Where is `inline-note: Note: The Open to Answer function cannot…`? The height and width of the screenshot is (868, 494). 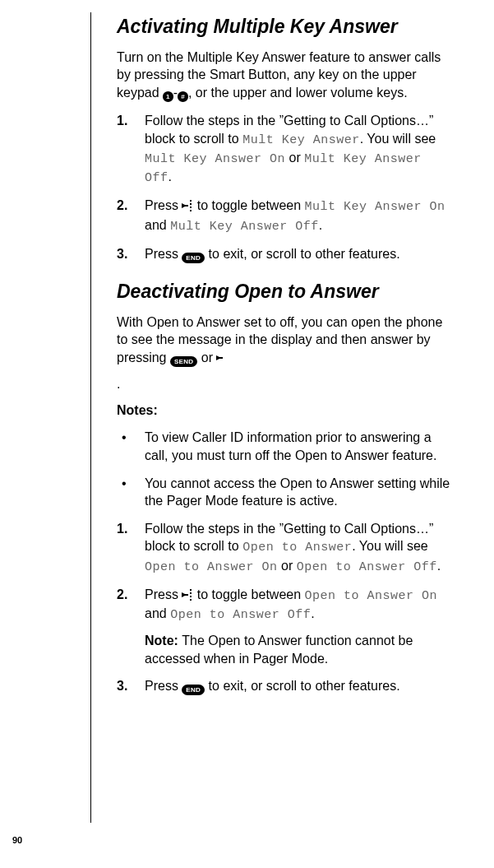 inline-note: Note: The Open to Answer function cannot… is located at coordinates (299, 650).